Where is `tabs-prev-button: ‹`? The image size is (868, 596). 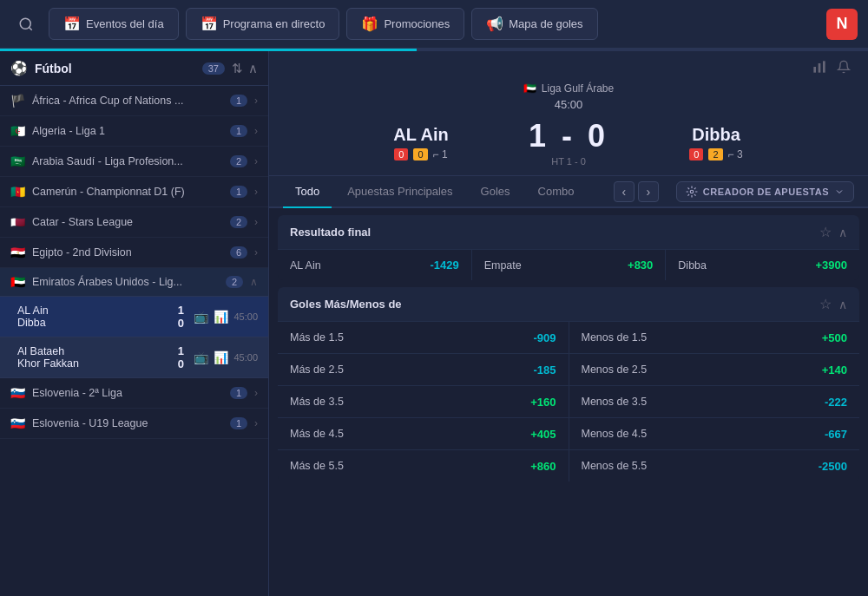
tabs-prev-button: ‹ is located at coordinates (624, 192).